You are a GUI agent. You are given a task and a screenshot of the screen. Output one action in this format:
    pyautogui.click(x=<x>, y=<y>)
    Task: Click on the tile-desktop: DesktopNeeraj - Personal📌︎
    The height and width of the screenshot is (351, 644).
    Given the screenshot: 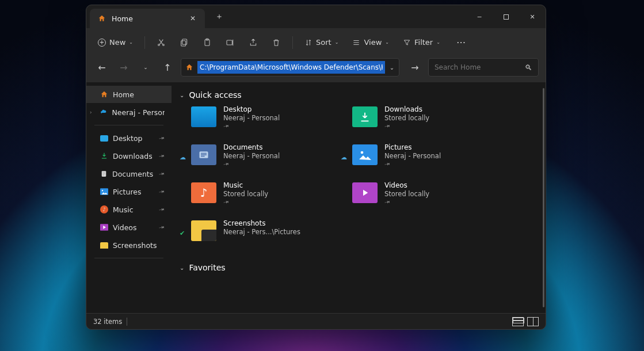 What is the action you would take?
    pyautogui.click(x=266, y=121)
    